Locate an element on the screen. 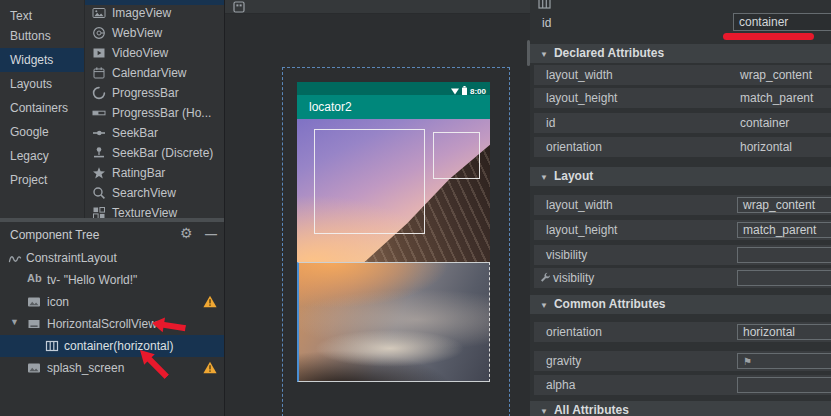 This screenshot has width=831, height=416. tree-item-constraintlayout: ConstraintLayout is located at coordinates (112, 258).